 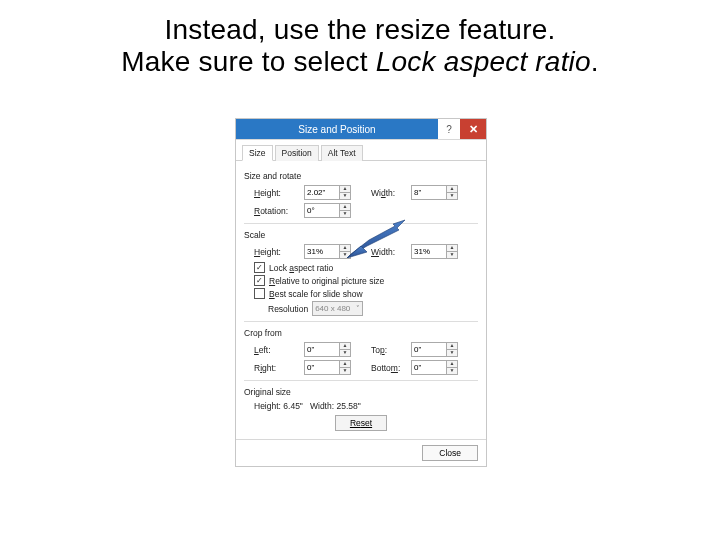 What do you see at coordinates (337, 129) in the screenshot?
I see `dialog-title: Size and Position` at bounding box center [337, 129].